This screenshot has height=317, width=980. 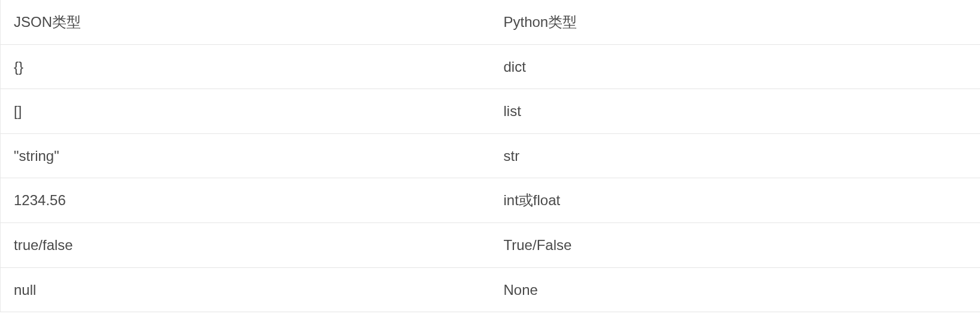 I want to click on cell-json-value: true/false, so click(x=246, y=245).